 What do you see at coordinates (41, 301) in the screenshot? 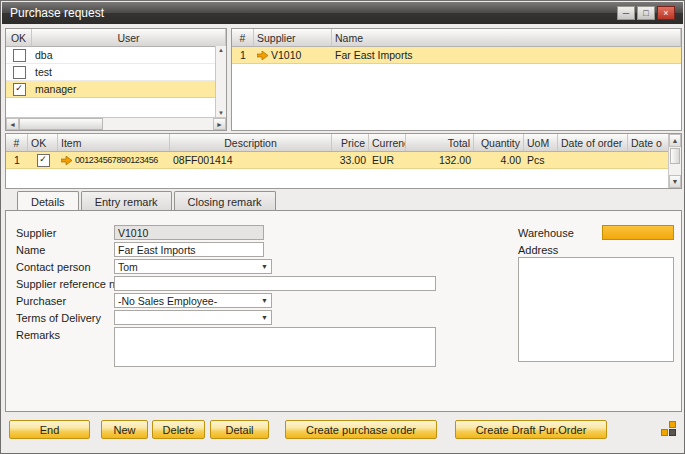
I see `purchaser-label: Purchaser` at bounding box center [41, 301].